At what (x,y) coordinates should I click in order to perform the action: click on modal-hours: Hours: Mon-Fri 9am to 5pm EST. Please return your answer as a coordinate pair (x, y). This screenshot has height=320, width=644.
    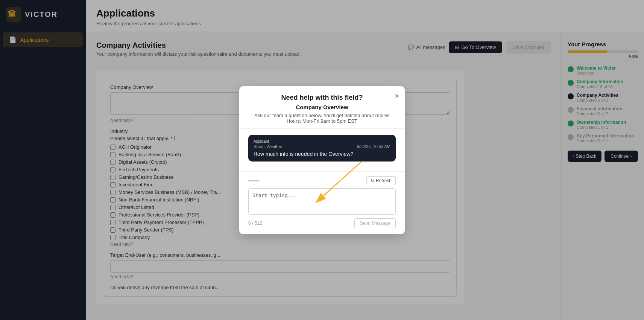
    Looking at the image, I should click on (322, 121).